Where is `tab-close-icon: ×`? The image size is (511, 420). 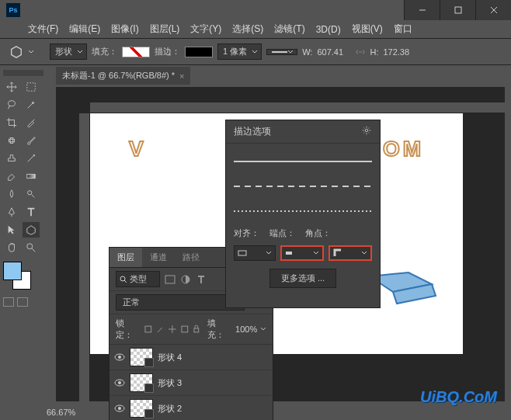 tab-close-icon: × is located at coordinates (182, 76).